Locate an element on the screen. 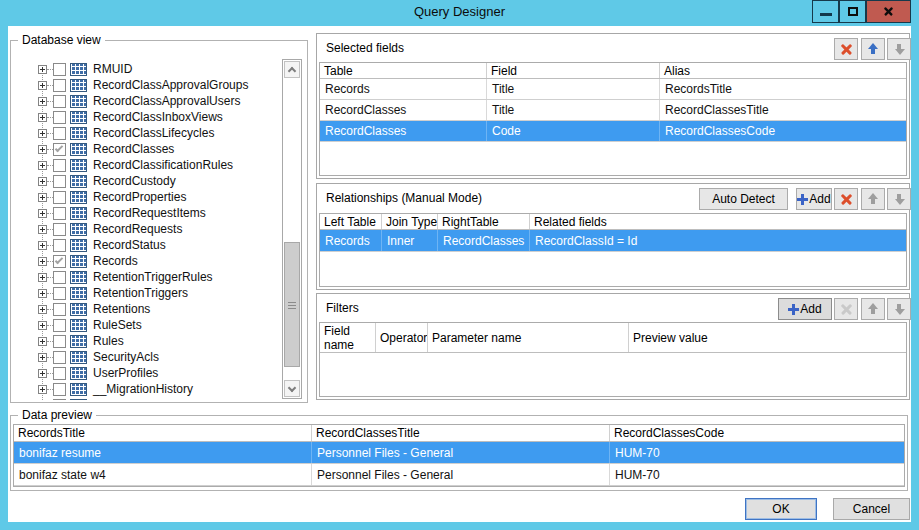  scrollbar-thumb is located at coordinates (292, 304).